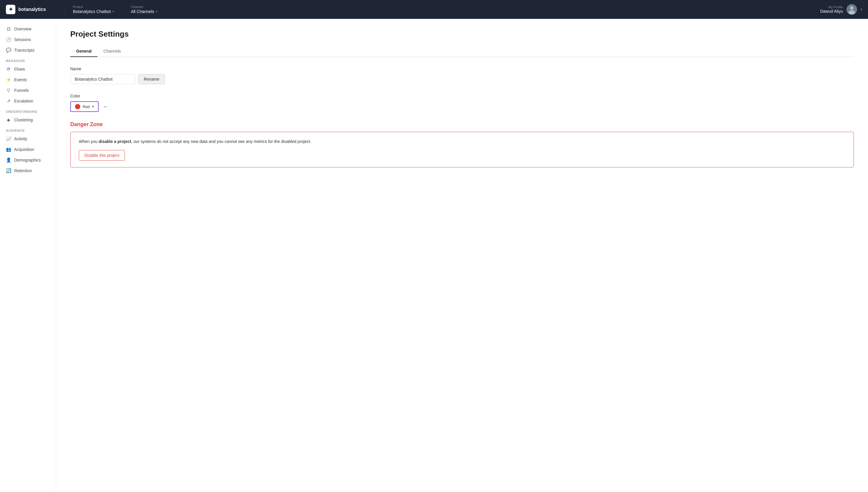 Image resolution: width=868 pixels, height=492 pixels. What do you see at coordinates (93, 7) in the screenshot?
I see `project-label: Project` at bounding box center [93, 7].